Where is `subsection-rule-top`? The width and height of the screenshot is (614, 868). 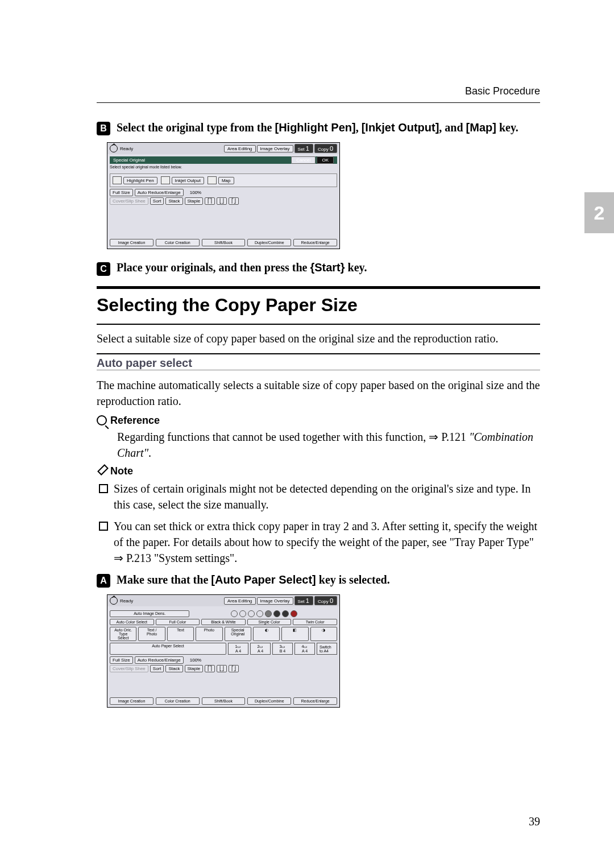
subsection-rule-top is located at coordinates (318, 354).